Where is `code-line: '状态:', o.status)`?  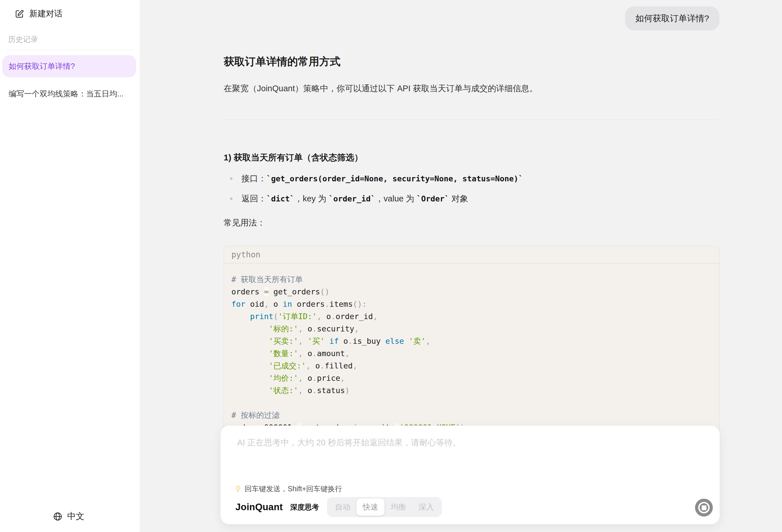 code-line: '状态:', o.status) is located at coordinates (472, 390).